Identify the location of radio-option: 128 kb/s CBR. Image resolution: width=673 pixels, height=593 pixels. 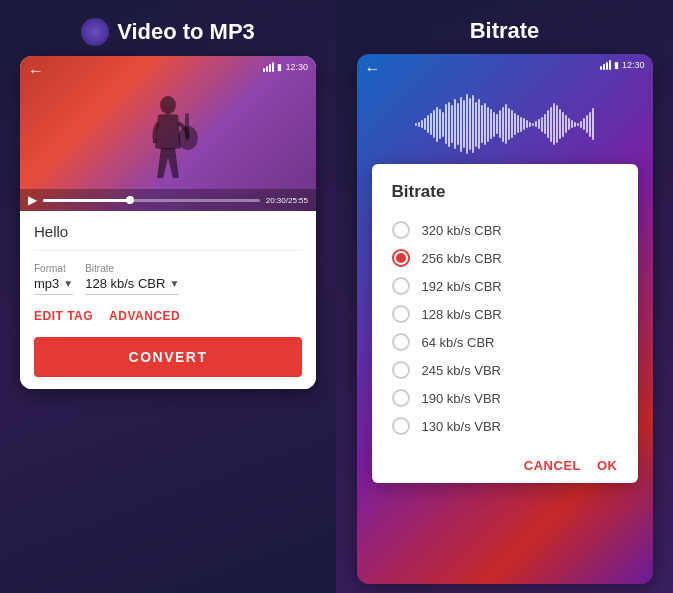
(505, 314).